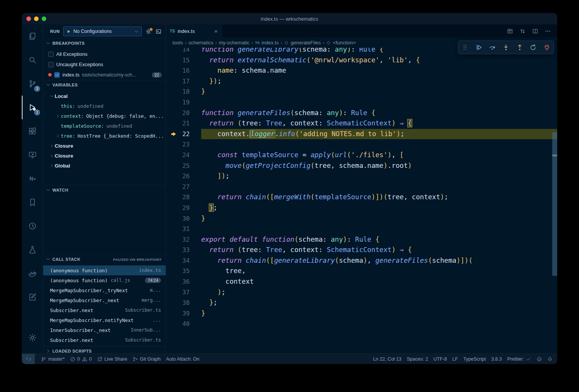 The height and width of the screenshot is (392, 579). What do you see at coordinates (548, 31) in the screenshot?
I see `more-actions-icon` at bounding box center [548, 31].